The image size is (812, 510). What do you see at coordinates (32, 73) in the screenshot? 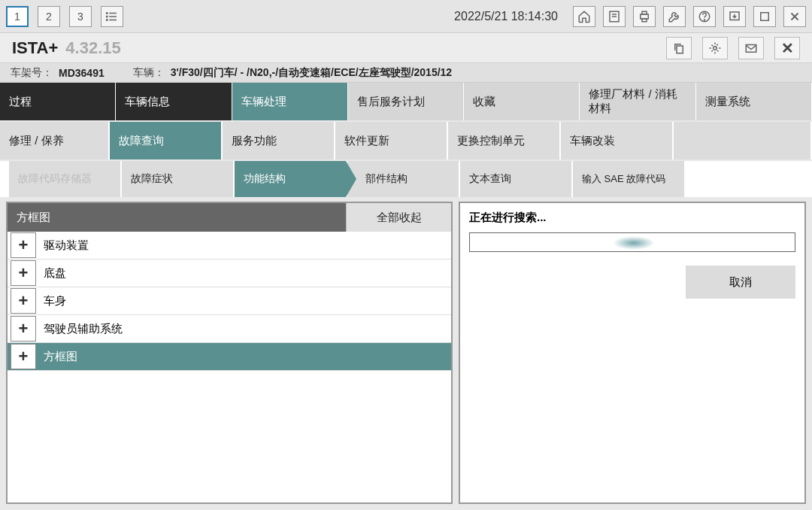
I see `vin-label: 车架号：` at bounding box center [32, 73].